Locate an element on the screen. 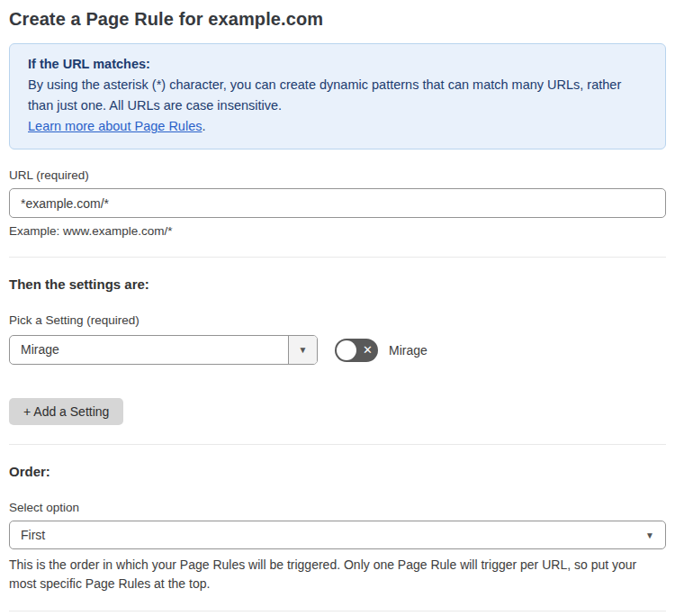  learn-more-link: Learn more about Page Rules is located at coordinates (115, 126).